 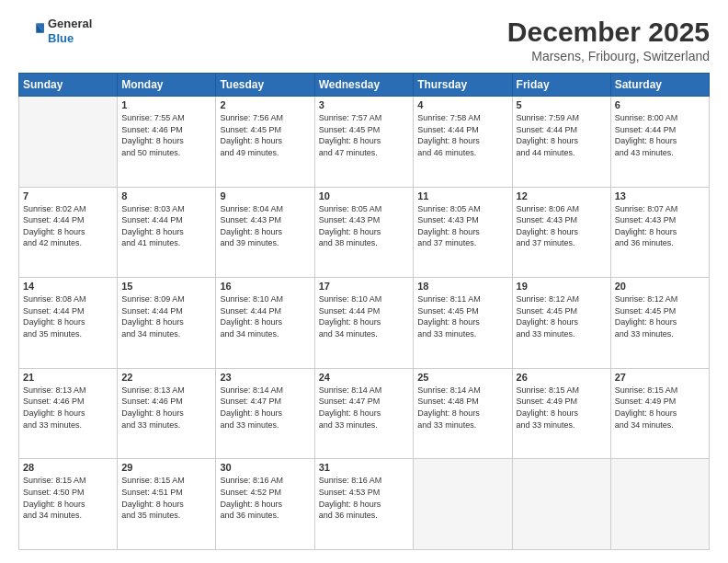 What do you see at coordinates (166, 226) in the screenshot?
I see `day-info: Sunrise: 8:03 AMSunset: 4:44 PMDaylight:…` at bounding box center [166, 226].